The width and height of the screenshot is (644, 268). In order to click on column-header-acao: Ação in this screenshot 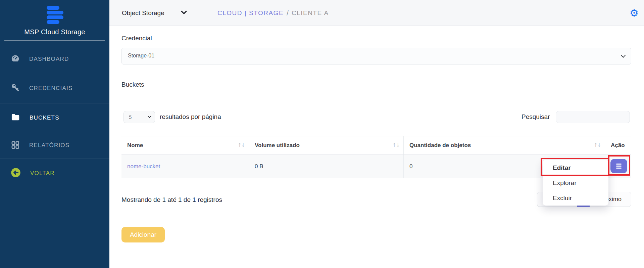, I will do `click(618, 145)`.